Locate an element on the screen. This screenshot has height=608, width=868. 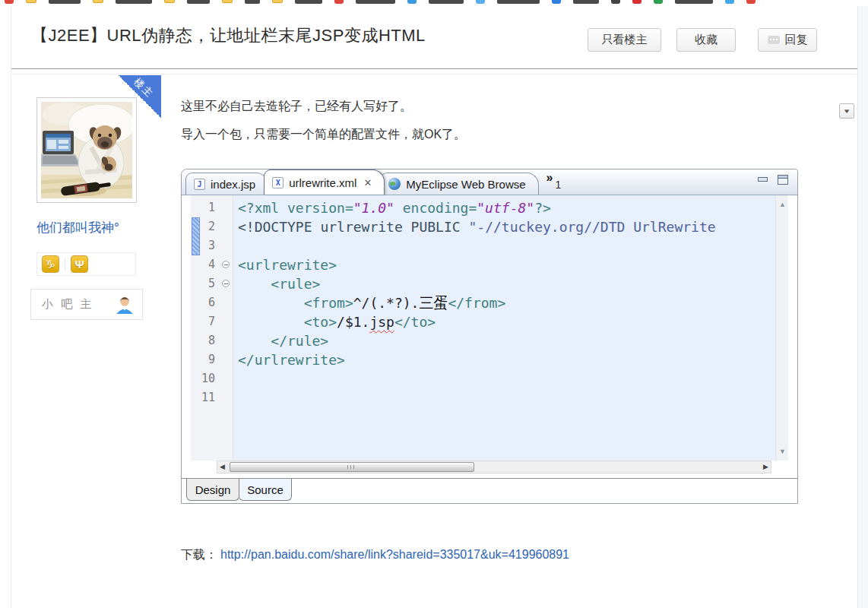
post-paragraph: 这里不必自己去造轮子，已经有人写好了。 is located at coordinates (296, 106).